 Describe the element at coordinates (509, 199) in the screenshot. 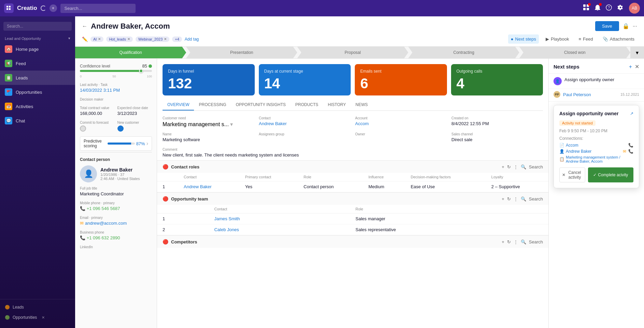

I see `opp-team-refresh: ↻` at that location.